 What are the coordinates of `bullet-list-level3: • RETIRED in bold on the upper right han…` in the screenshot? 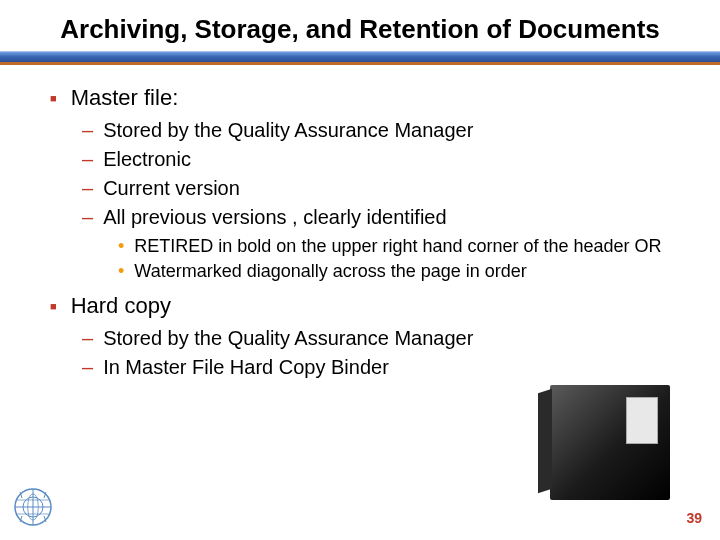 It's located at (404, 260).